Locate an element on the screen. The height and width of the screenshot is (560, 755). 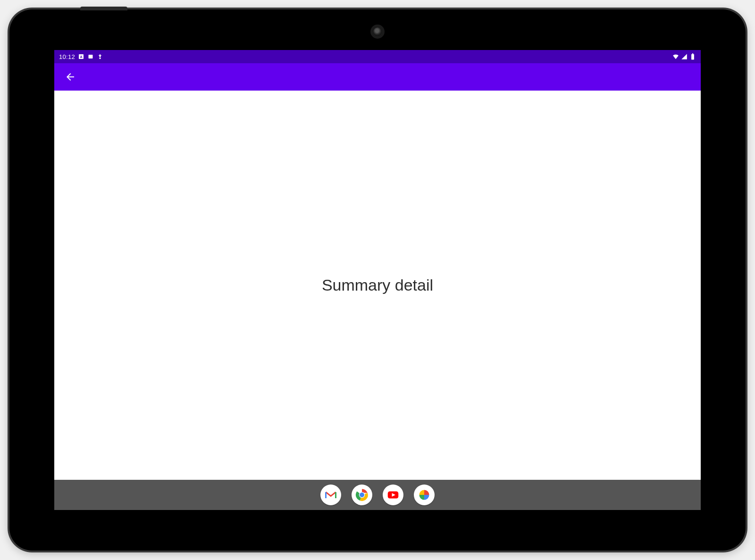
svg-text: A is located at coordinates (81, 57).